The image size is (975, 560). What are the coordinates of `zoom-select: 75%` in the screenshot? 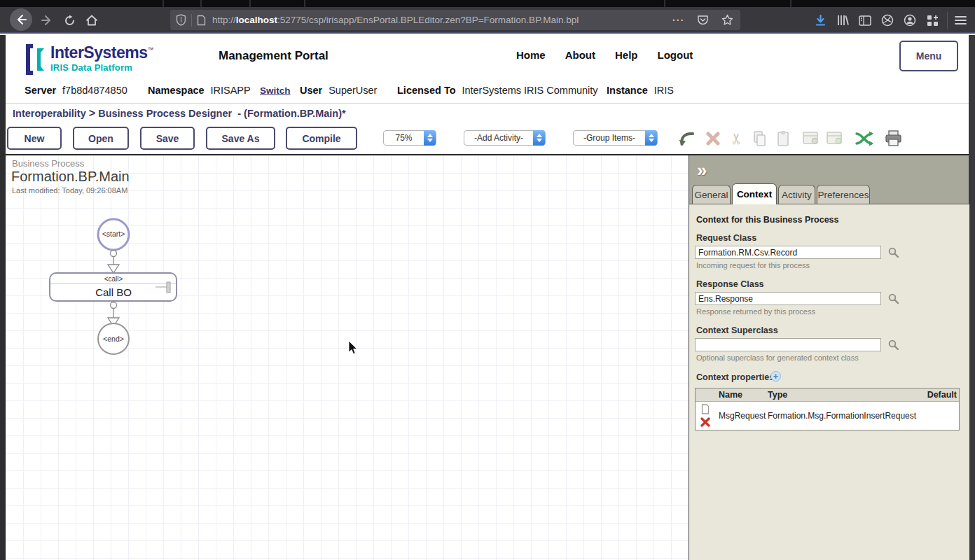 It's located at (410, 138).